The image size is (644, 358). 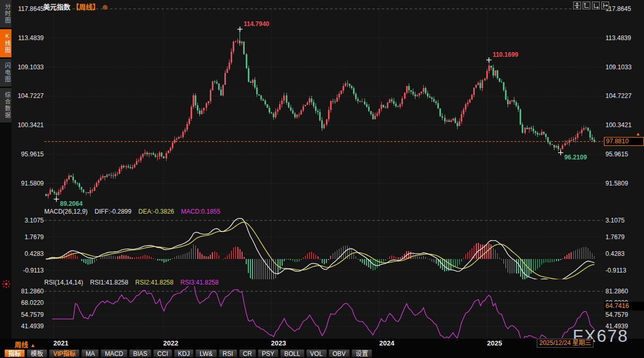 What do you see at coordinates (228, 353) in the screenshot?
I see `toolbar-button-10: RSI` at bounding box center [228, 353].